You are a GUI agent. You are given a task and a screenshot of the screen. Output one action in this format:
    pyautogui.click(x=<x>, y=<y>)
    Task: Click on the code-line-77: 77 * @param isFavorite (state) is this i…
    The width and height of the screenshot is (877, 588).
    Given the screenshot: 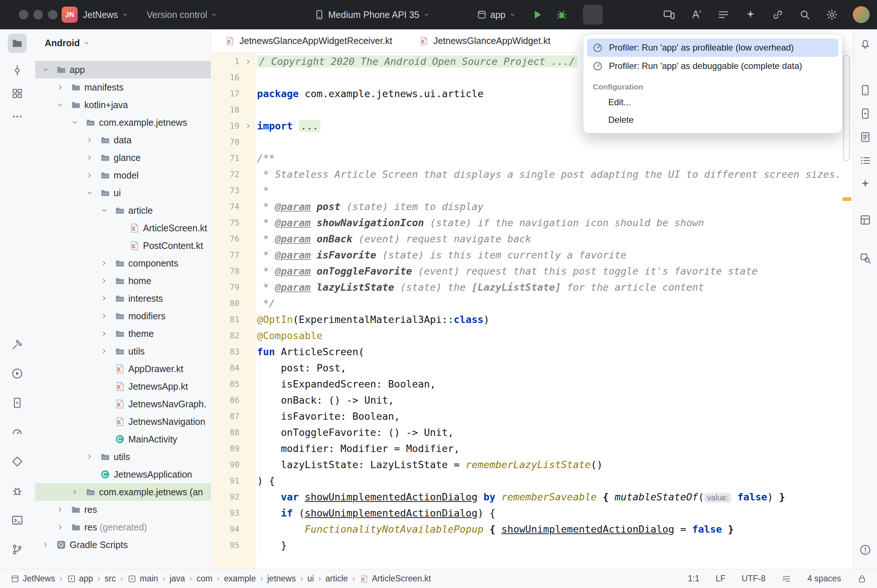 What is the action you would take?
    pyautogui.click(x=532, y=255)
    